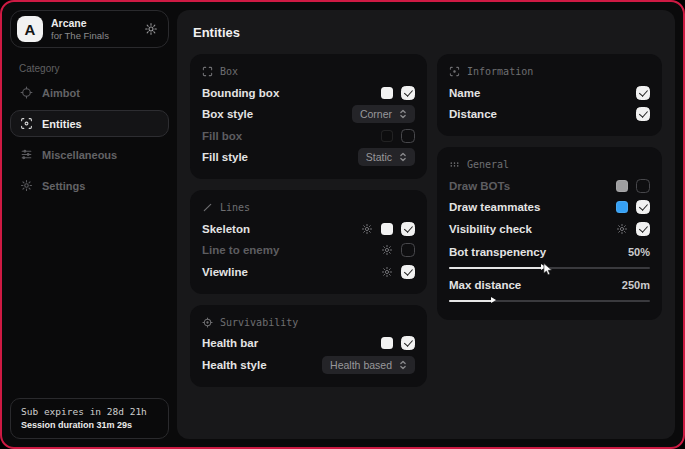  I want to click on sub-expiry-text: Sub expires in 28d 21h, so click(90, 412).